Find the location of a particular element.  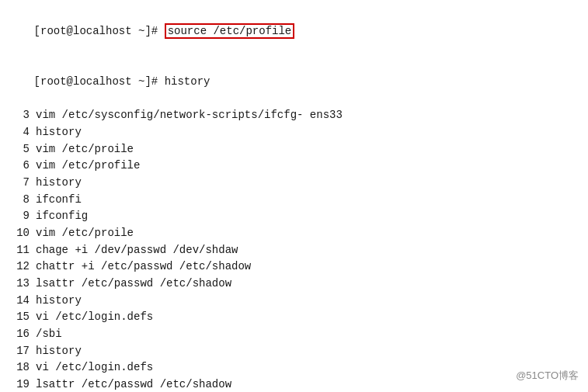

history-entry: 3vim /etc/sysconfig/network-scripts/ifcf… is located at coordinates (294, 116).